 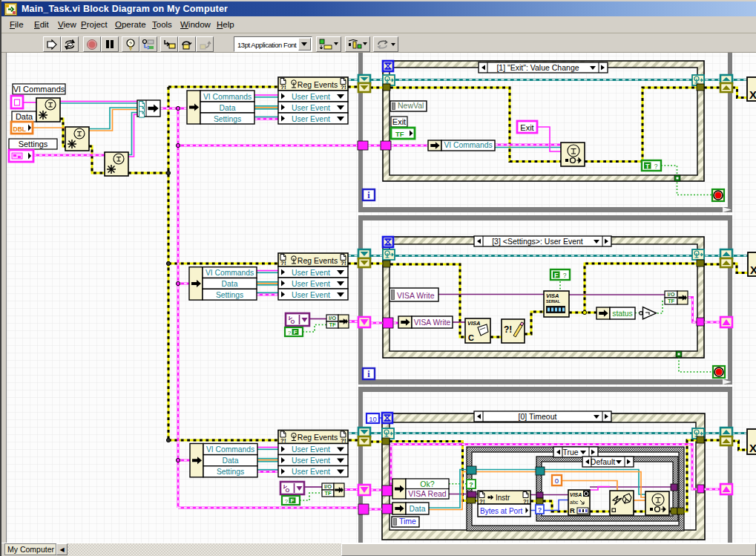 I want to click on svg-text: True, so click(x=570, y=452).